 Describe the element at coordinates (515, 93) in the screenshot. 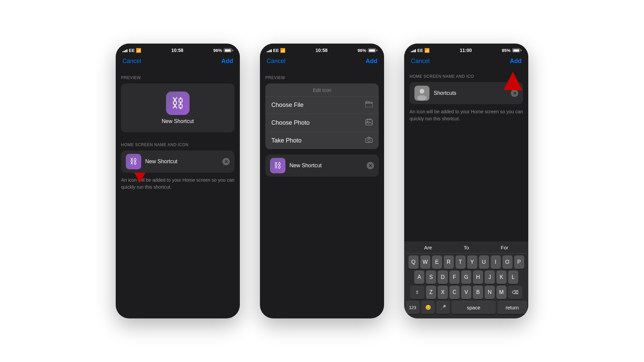

I see `clear-btn-3: ✕` at that location.